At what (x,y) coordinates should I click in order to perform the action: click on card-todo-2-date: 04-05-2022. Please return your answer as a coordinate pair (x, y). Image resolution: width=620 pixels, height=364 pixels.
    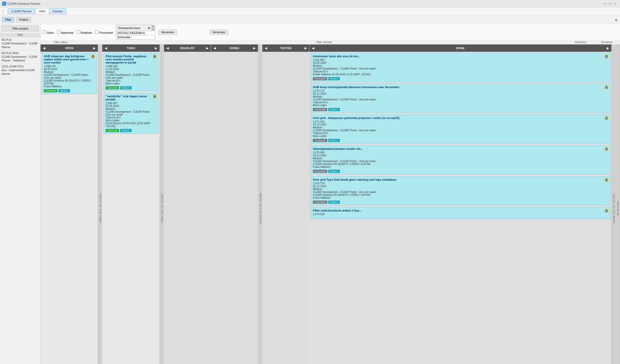
    Looking at the image, I should click on (131, 106).